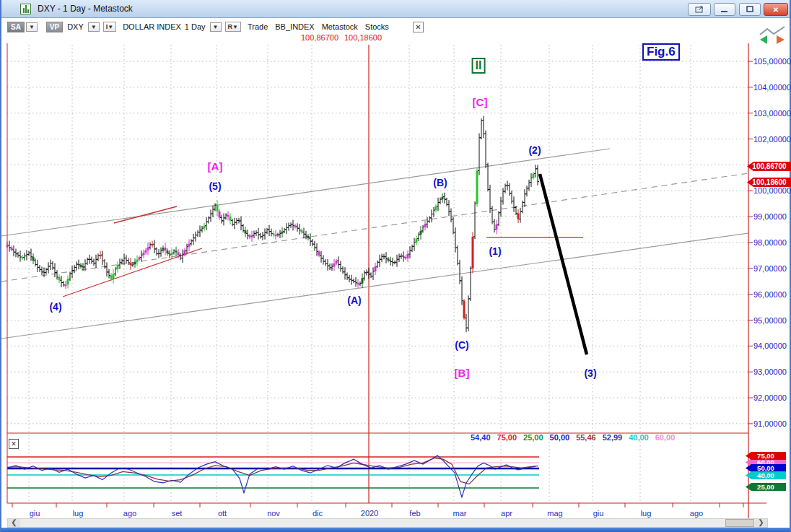  I want to click on r-dropdown: R▼, so click(233, 27).